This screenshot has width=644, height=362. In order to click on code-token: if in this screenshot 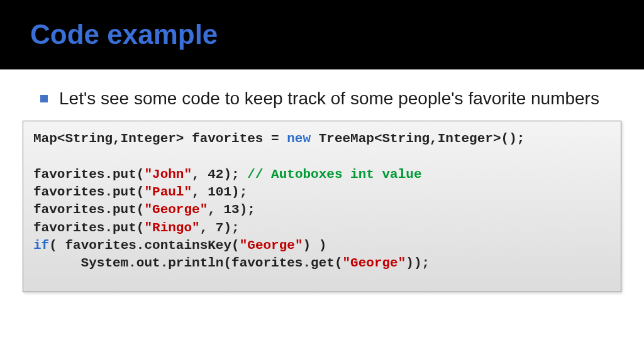, I will do `click(42, 245)`.